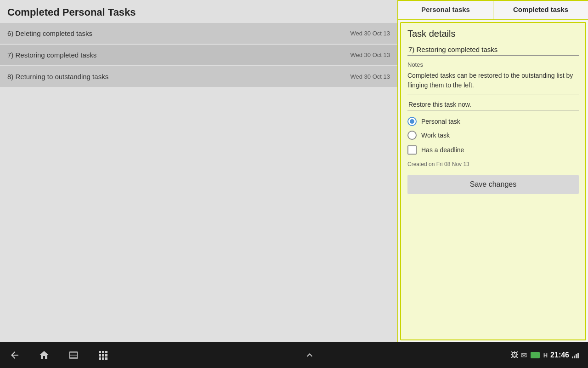  I want to click on signal-bars-icon, so click(575, 355).